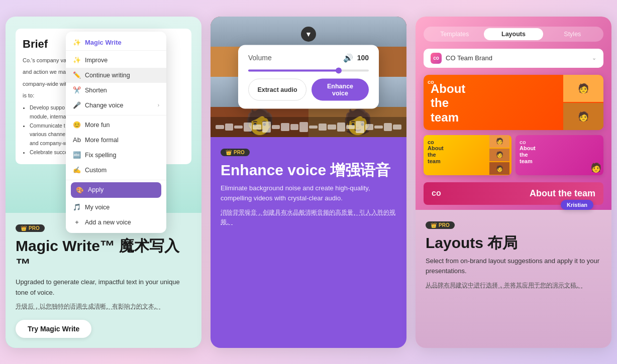 This screenshot has width=617, height=364. I want to click on tab-styles: Styles, so click(573, 34).